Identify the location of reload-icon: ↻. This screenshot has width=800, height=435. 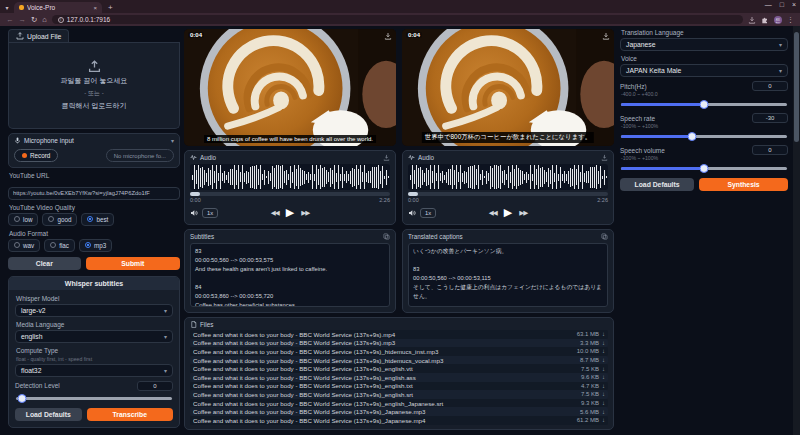
(34, 20).